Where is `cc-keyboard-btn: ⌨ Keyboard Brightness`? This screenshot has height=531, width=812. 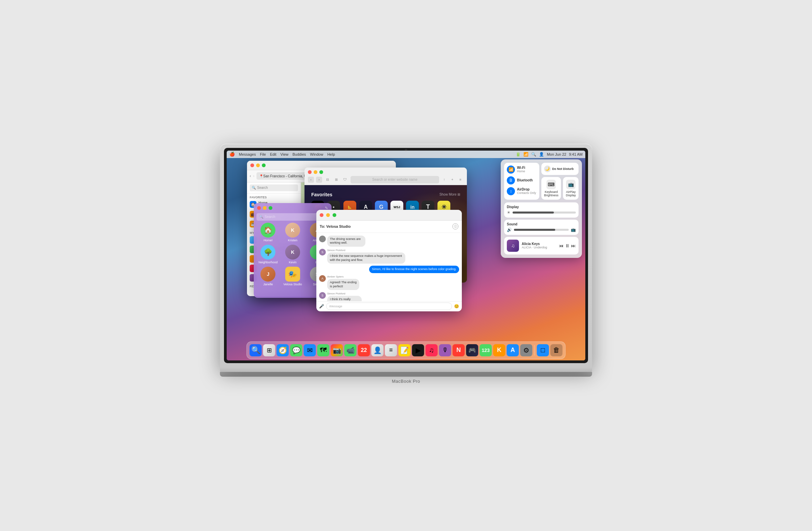
cc-keyboard-btn: ⌨ Keyboard Brightness is located at coordinates (551, 188).